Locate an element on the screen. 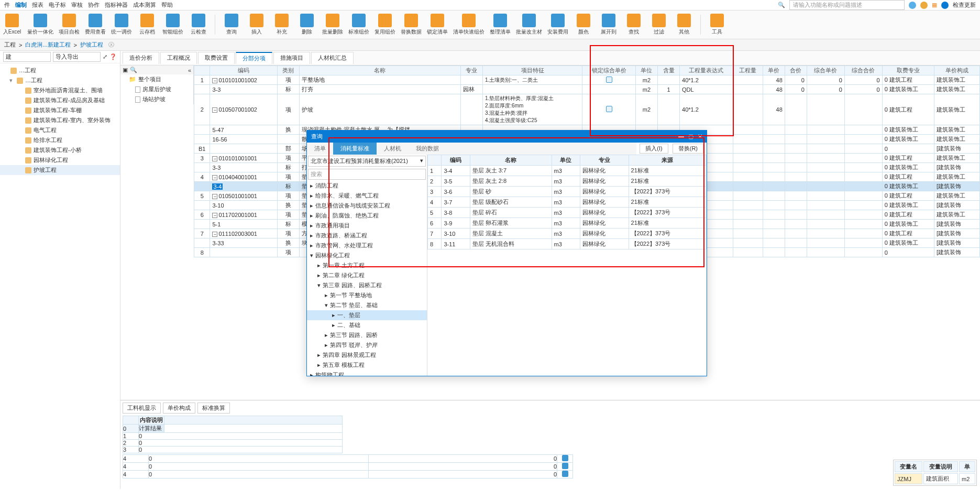  grid-row: 1−010101001002项平整场地1.土壤类别:一、二类土m240*1.24… is located at coordinates (587, 80).